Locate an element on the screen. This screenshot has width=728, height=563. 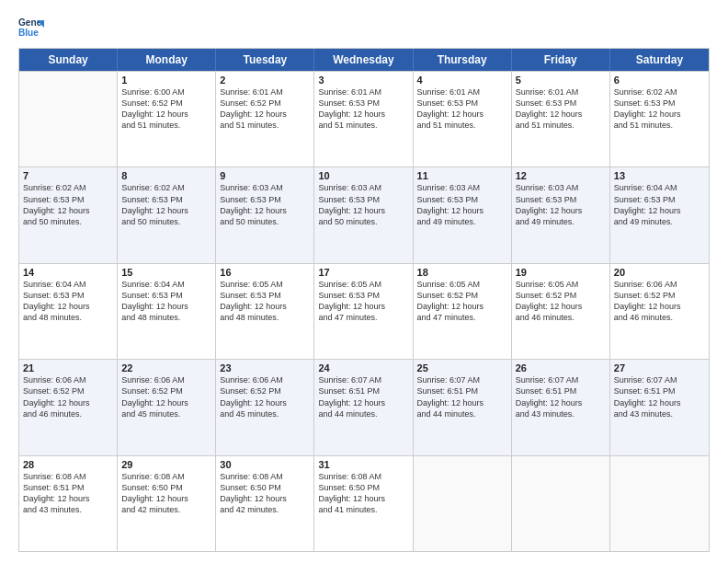
weekday-header-saturday: Saturday is located at coordinates (660, 60).